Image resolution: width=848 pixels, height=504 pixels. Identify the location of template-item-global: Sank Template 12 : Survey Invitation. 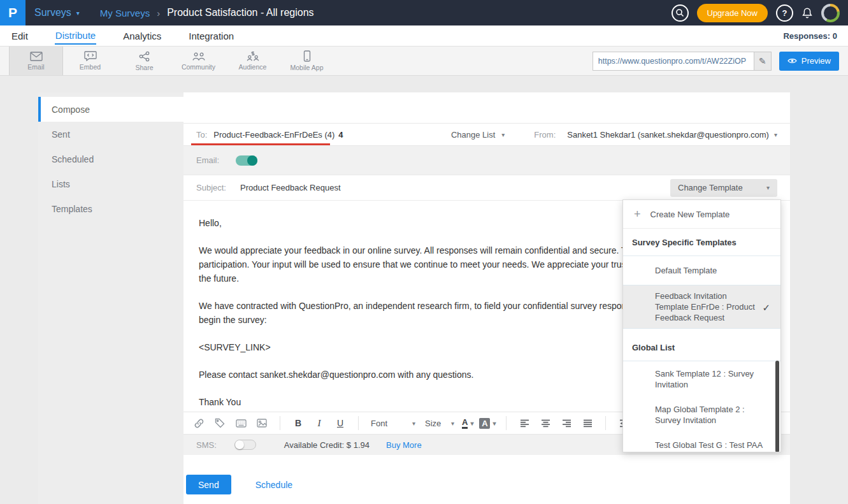
(702, 379).